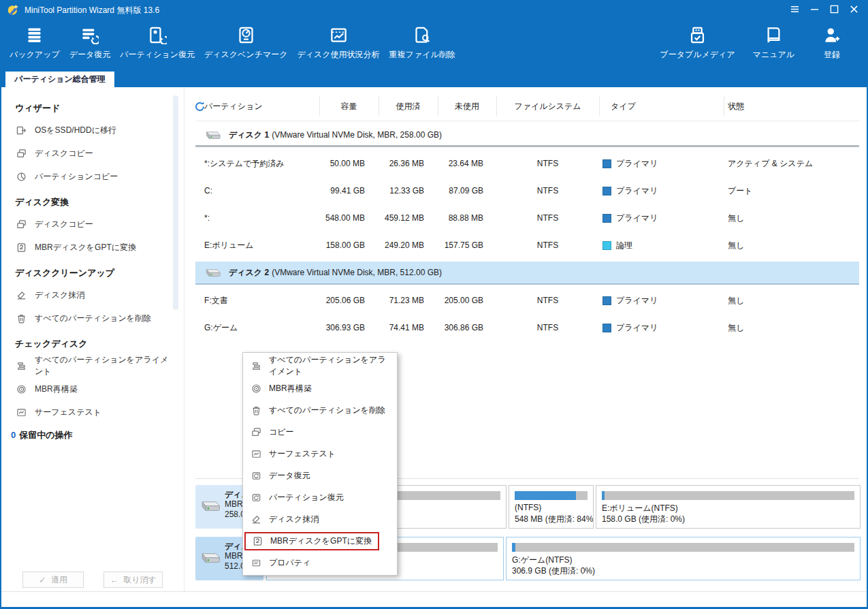 The width and height of the screenshot is (868, 609). What do you see at coordinates (422, 35) in the screenshot?
I see `duplicate-file-icon` at bounding box center [422, 35].